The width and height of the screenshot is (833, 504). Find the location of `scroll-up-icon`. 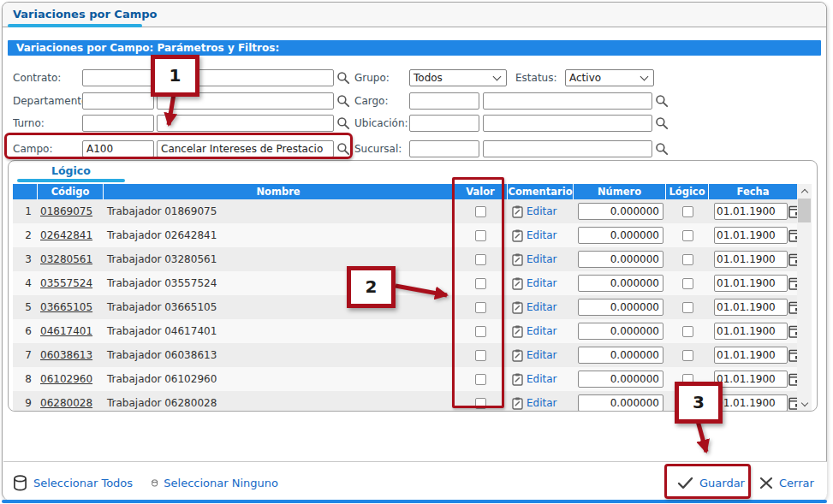

scroll-up-icon is located at coordinates (805, 191).